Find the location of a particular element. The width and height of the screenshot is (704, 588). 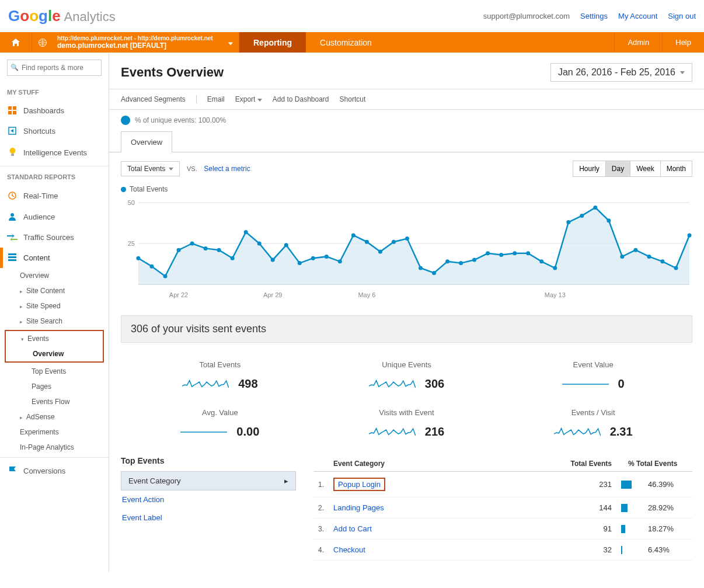

sidebar-item-realtime: Real-Time is located at coordinates (54, 196).